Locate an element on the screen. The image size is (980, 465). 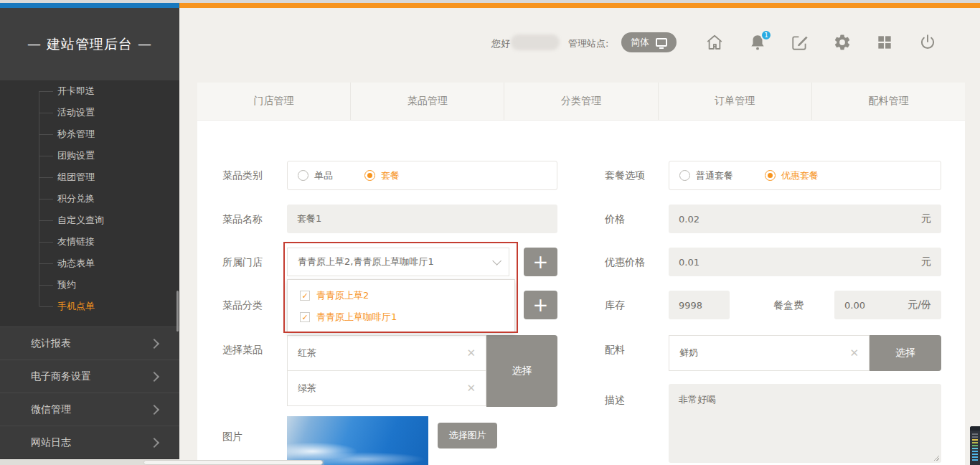
choose-dishes-button: 选择 is located at coordinates (522, 371).